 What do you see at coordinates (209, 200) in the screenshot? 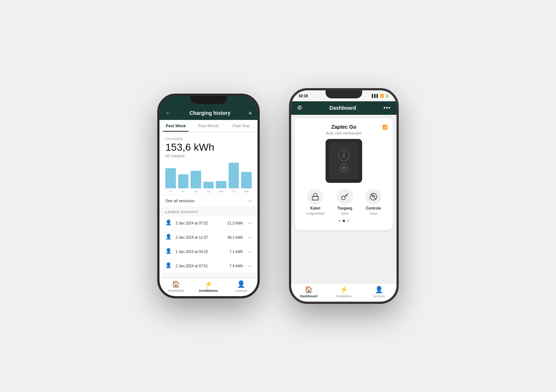
I see `see-all-sessions: See all sessions →` at bounding box center [209, 200].